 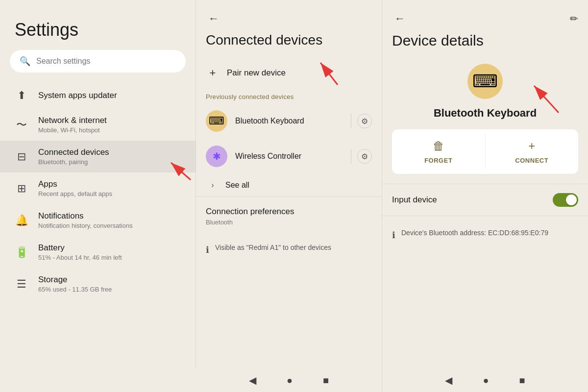 What do you see at coordinates (449, 380) in the screenshot?
I see `back-button-right-nav: ◀` at bounding box center [449, 380].